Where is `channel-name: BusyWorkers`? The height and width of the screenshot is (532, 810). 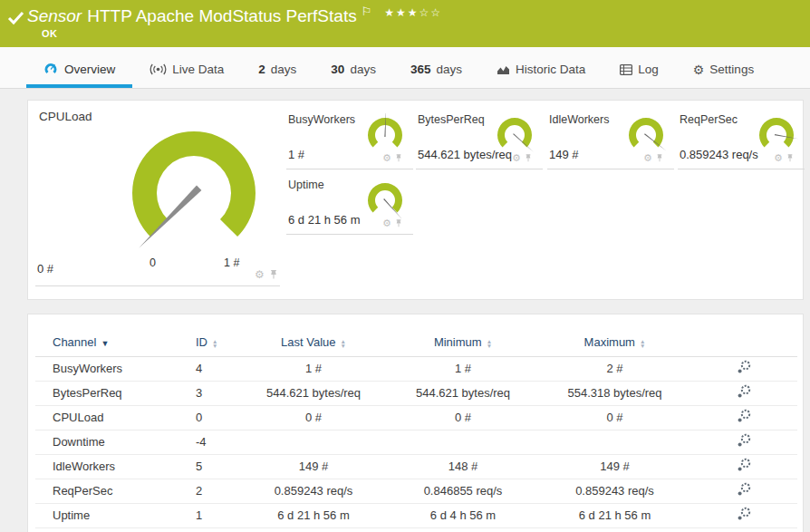 channel-name: BusyWorkers is located at coordinates (100, 368).